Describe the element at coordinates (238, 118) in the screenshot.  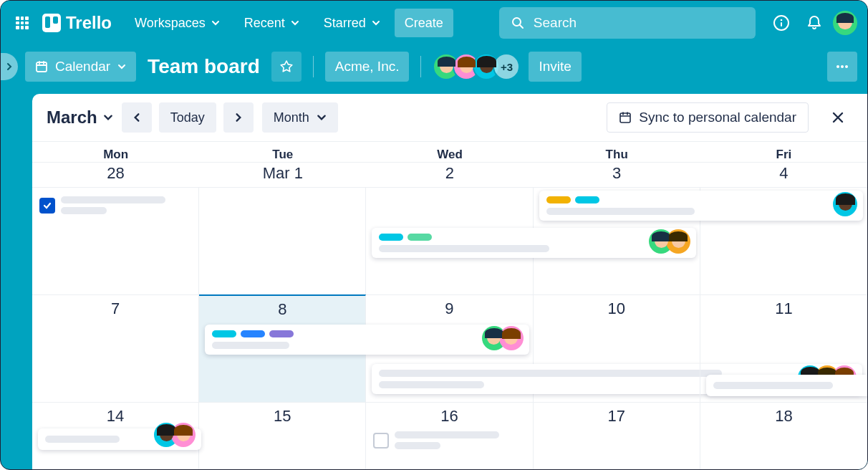
I see `chevron-right-icon` at that location.